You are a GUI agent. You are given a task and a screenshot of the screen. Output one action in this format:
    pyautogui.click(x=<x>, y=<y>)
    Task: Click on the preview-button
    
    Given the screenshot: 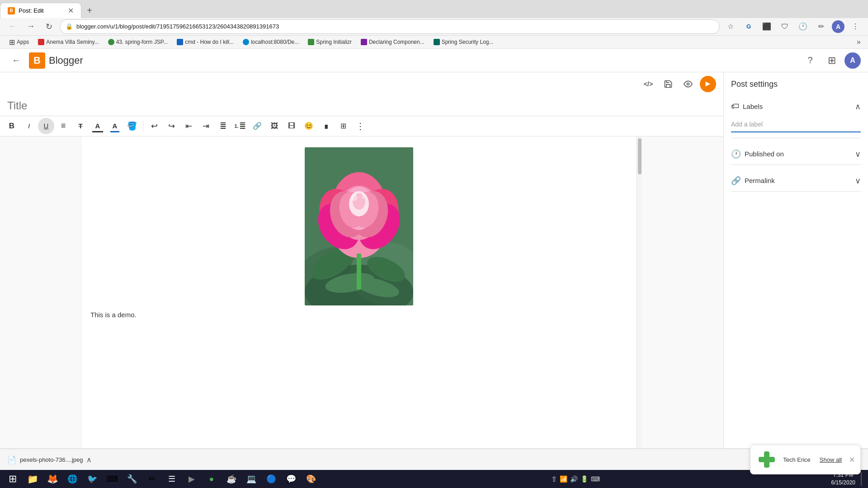 What is the action you would take?
    pyautogui.click(x=688, y=84)
    